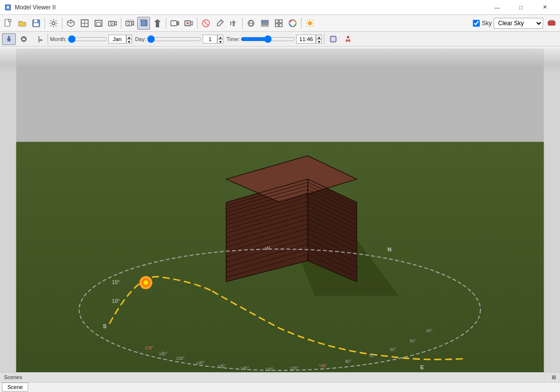  What do you see at coordinates (280, 23) in the screenshot?
I see `main-toolbar: Sky Clear Sky Cloudy Overcast` at bounding box center [280, 23].